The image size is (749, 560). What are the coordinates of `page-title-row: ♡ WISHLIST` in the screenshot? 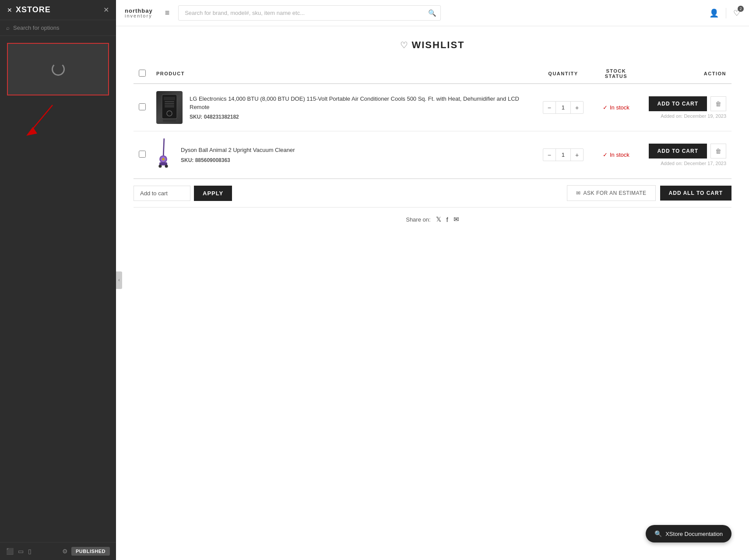 It's located at (433, 45).